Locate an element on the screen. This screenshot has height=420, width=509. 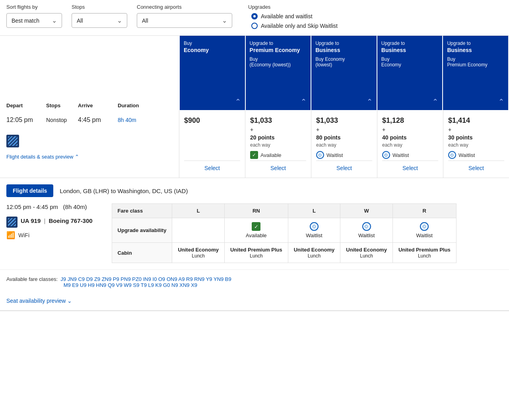
stops-value: All is located at coordinates (80, 21).